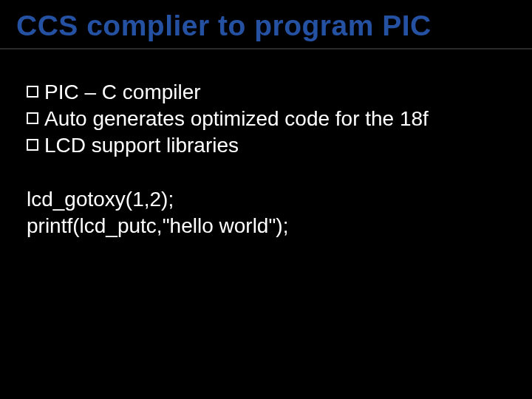 The height and width of the screenshot is (399, 532). Describe the element at coordinates (266, 119) in the screenshot. I see `bullet-item: Auto generates optimized code for the 18…` at that location.